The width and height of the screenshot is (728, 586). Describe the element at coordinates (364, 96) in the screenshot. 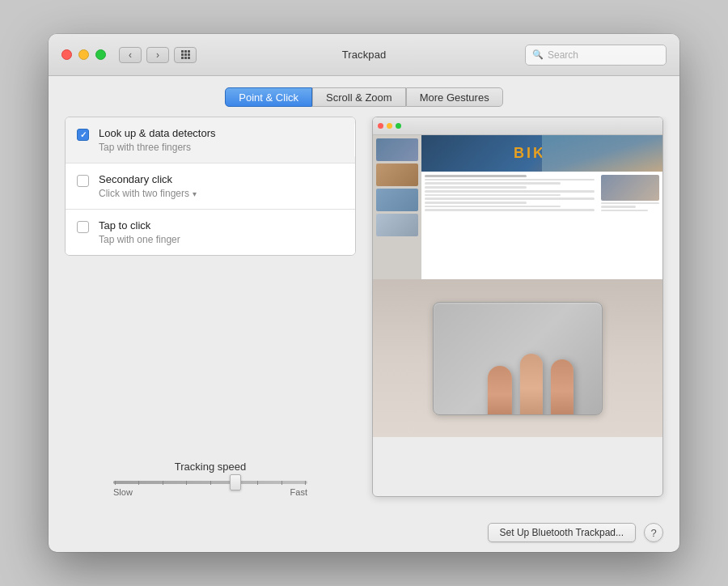

I see `tab-bar: Point & Click Scroll & Zoom More Gesture…` at that location.